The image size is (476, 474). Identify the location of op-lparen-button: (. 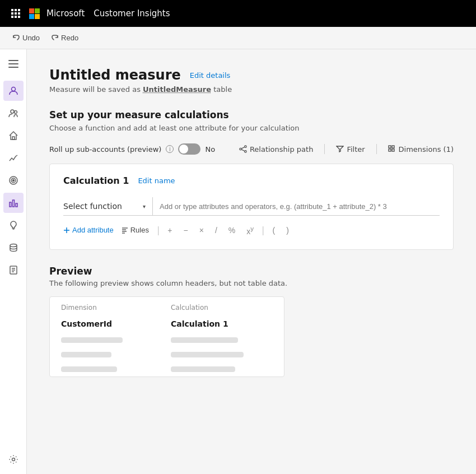
(273, 230).